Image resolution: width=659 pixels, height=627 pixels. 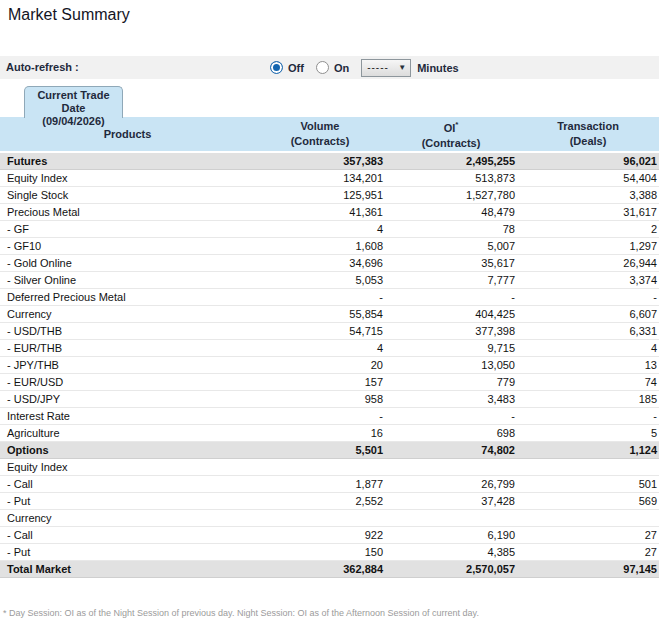 I want to click on cell-oi: 779, so click(x=451, y=382).